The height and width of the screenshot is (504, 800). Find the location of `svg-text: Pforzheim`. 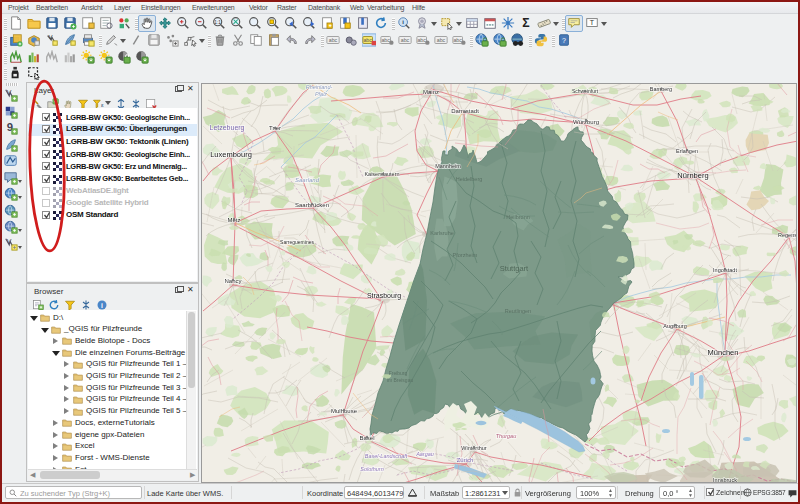

svg-text: Pforzheim is located at coordinates (466, 255).